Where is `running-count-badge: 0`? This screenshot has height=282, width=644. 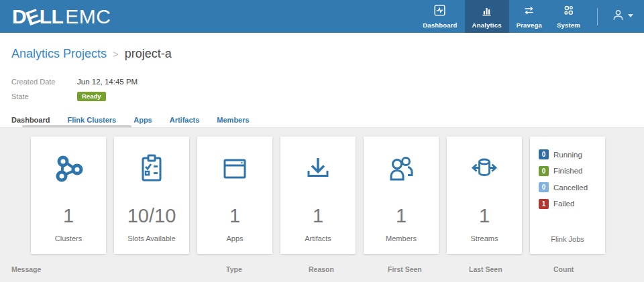 running-count-badge: 0 is located at coordinates (543, 154).